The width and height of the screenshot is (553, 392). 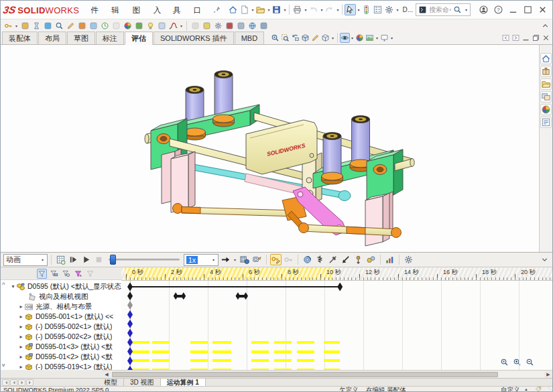 I want to click on timebar-thumb, so click(x=113, y=260).